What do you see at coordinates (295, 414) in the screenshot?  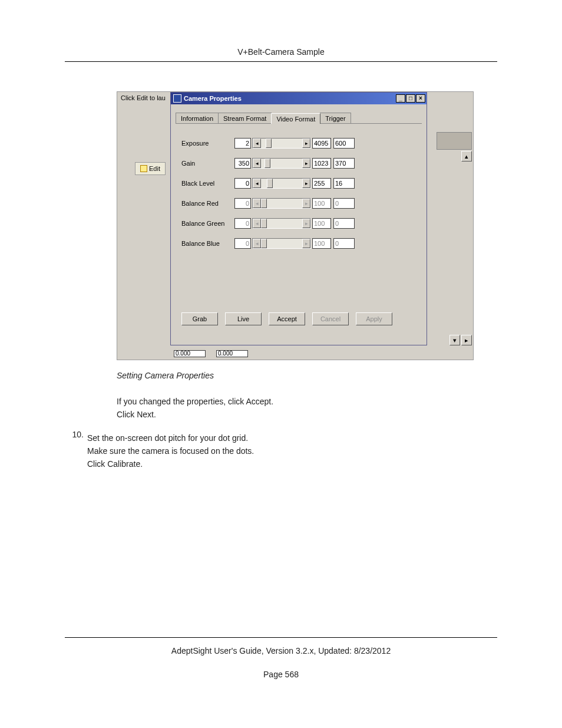 I see `body-p2: Click Next.` at bounding box center [295, 414].